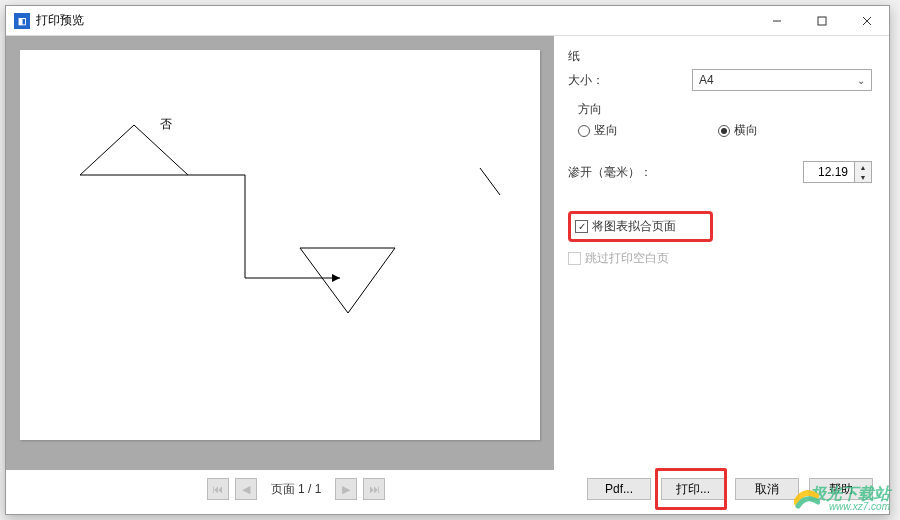 This screenshot has height=520, width=900. I want to click on orientation-options: 竖向 横向, so click(725, 130).